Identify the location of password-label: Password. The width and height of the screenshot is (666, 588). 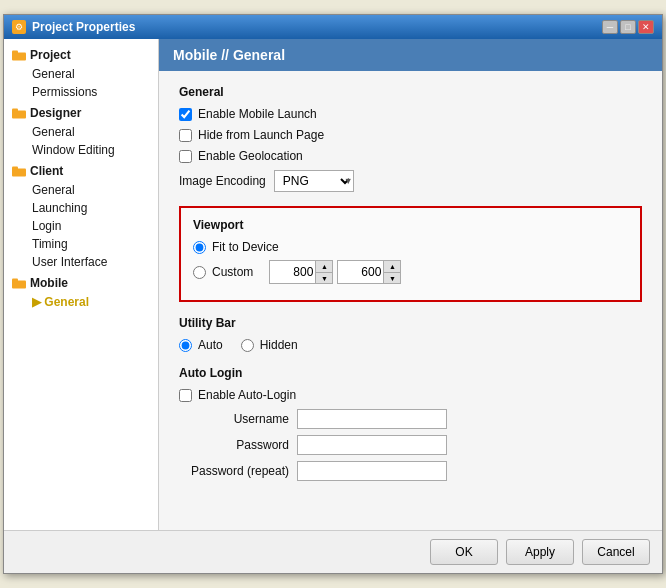
(234, 445).